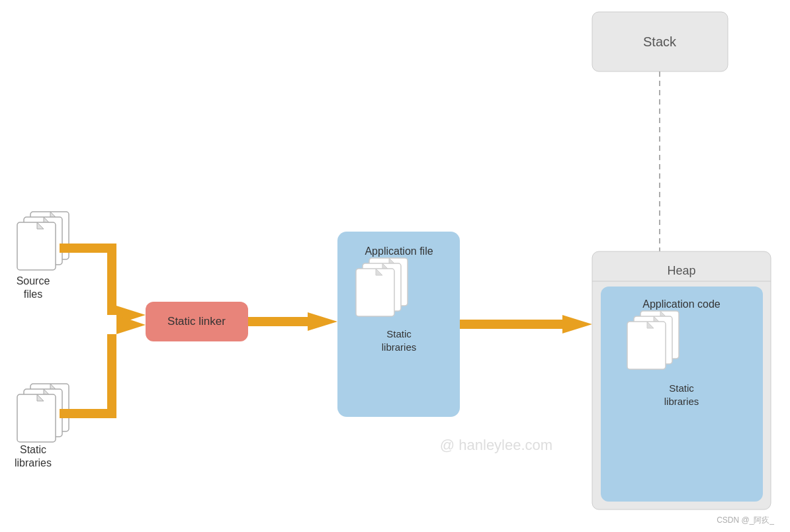  Describe the element at coordinates (33, 294) in the screenshot. I see `svg-text: files` at that location.